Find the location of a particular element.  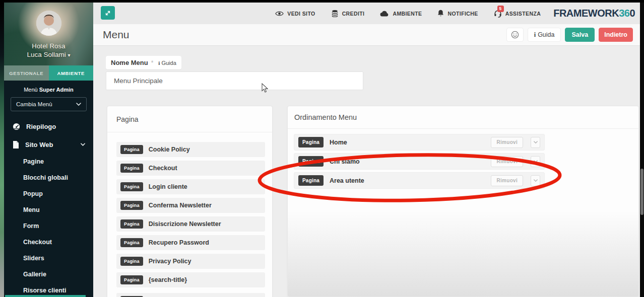

page-row-label: Checkout is located at coordinates (163, 168).